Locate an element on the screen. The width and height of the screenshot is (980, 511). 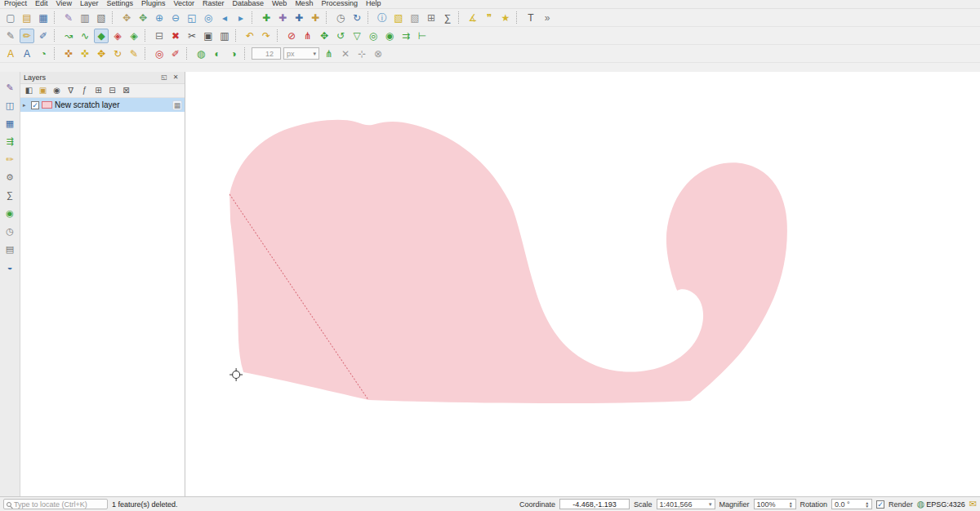
layout-manager-icon: ▧ is located at coordinates (101, 18).